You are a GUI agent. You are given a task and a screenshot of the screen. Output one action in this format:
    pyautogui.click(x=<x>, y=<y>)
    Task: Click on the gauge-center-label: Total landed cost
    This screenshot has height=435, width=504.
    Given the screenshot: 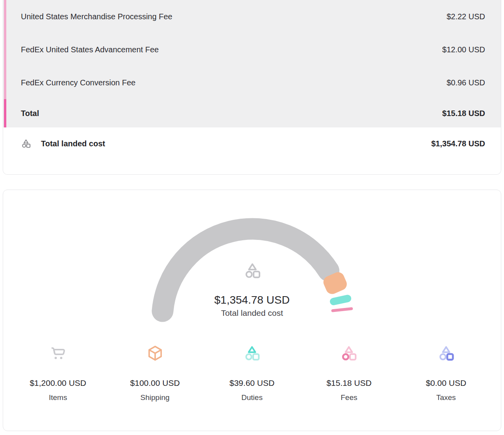 What is the action you would take?
    pyautogui.click(x=252, y=313)
    